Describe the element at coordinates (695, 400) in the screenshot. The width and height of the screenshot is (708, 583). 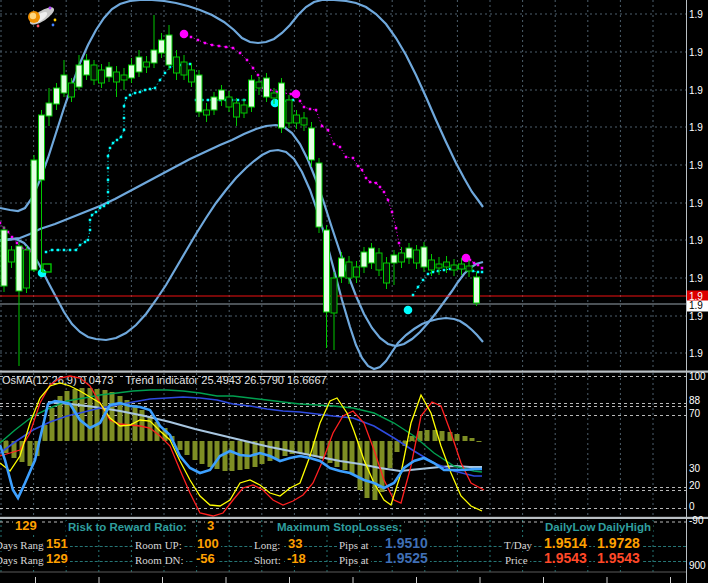
I see `svg-text: 88` at that location.